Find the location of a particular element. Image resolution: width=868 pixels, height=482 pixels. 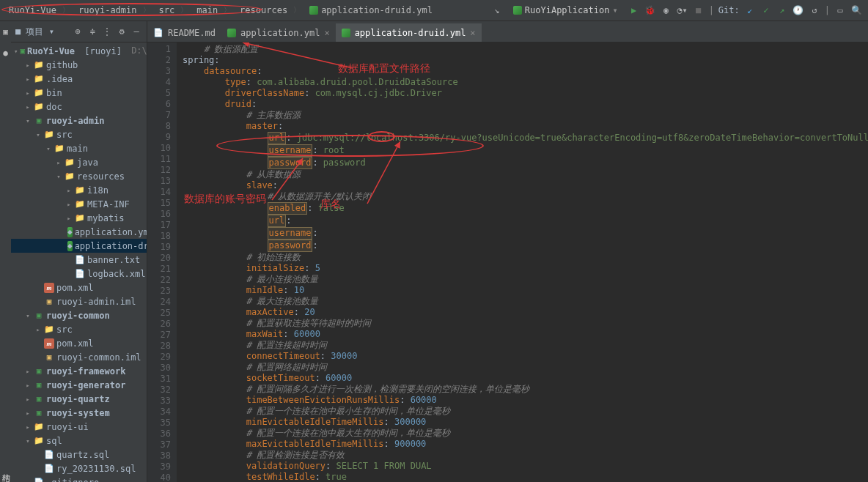

tab-readme: 📄README.md is located at coordinates (185, 32).